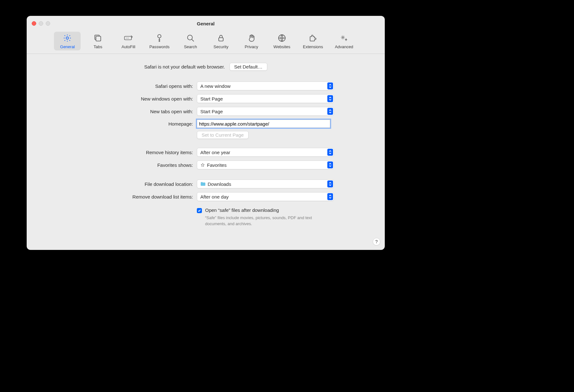  I want to click on tab-search: Search, so click(190, 41).